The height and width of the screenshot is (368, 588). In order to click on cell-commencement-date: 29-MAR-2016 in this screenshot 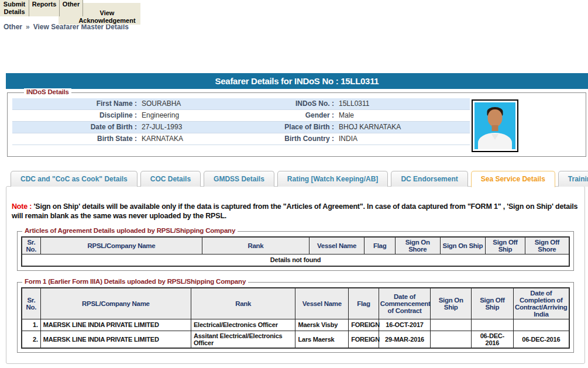, I will do `click(405, 339)`.